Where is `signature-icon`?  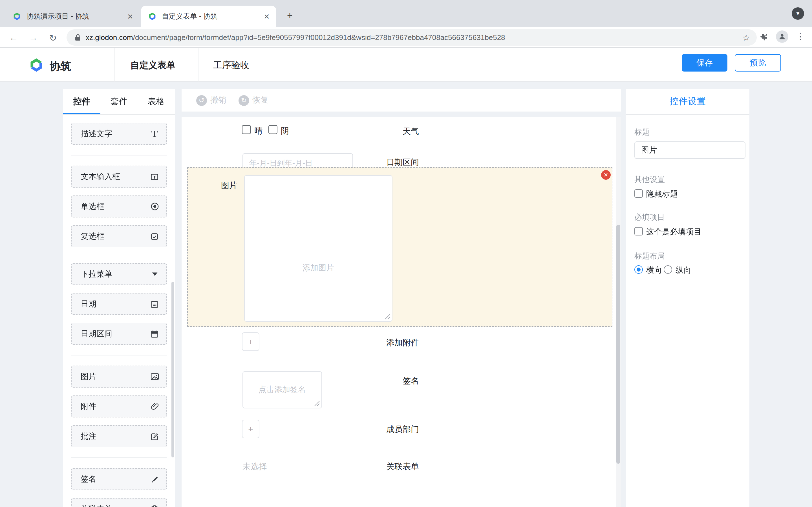 signature-icon is located at coordinates (154, 479).